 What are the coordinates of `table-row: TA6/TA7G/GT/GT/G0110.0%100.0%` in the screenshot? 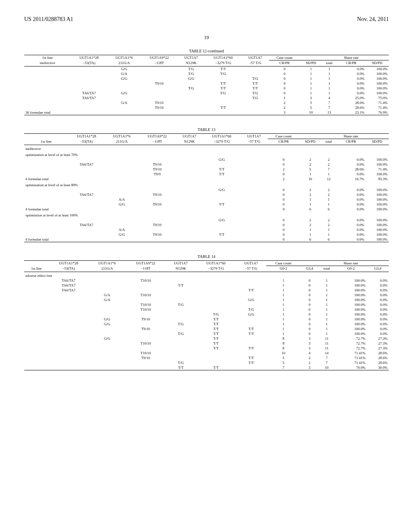 It's located at (206, 93).